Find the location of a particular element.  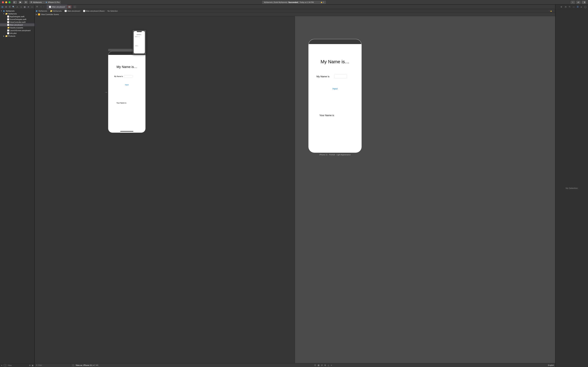

prev-issue-icon: 〈 is located at coordinates (549, 11).